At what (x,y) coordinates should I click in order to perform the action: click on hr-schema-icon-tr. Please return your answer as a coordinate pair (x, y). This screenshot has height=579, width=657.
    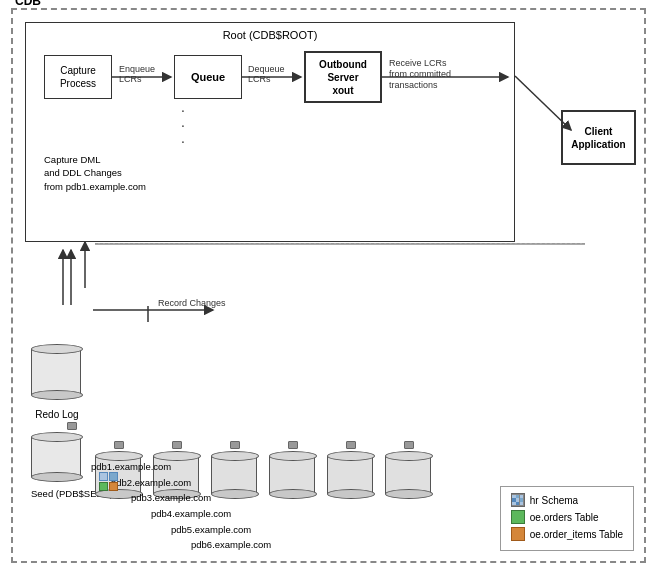
    Looking at the image, I should click on (114, 476).